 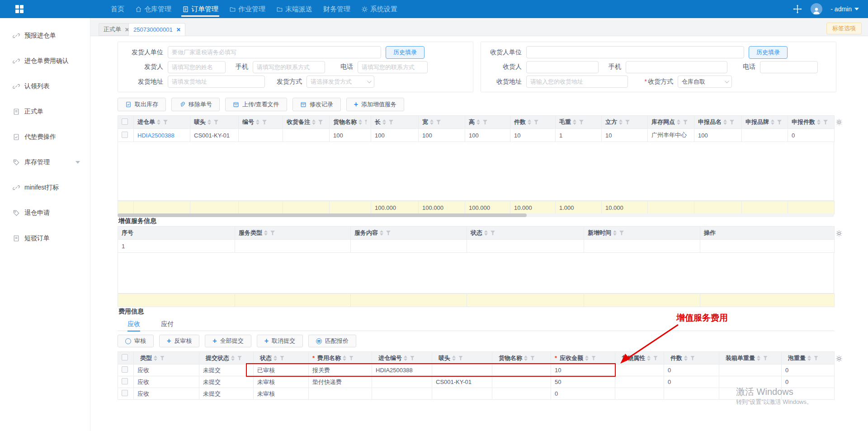 I want to click on take-stock-button: 取出库存, so click(x=142, y=104).